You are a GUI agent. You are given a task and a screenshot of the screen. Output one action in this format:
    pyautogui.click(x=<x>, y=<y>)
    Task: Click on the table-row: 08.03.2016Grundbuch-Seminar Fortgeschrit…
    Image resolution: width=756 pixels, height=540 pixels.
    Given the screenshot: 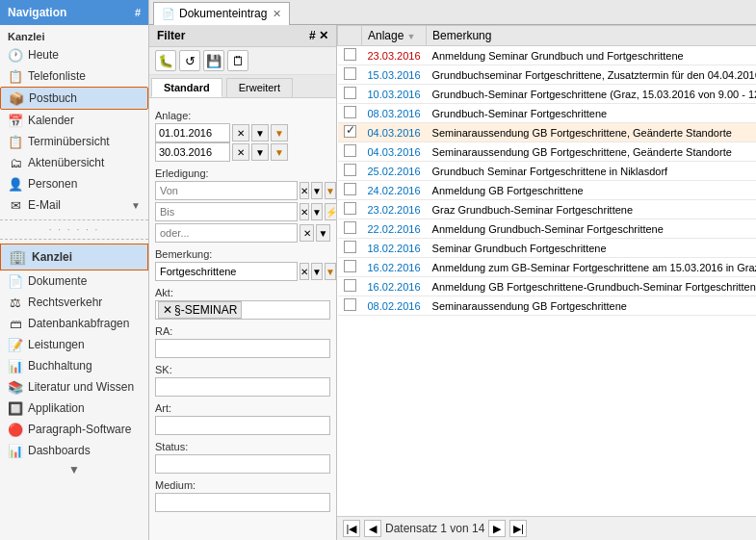 What is the action you would take?
    pyautogui.click(x=547, y=114)
    